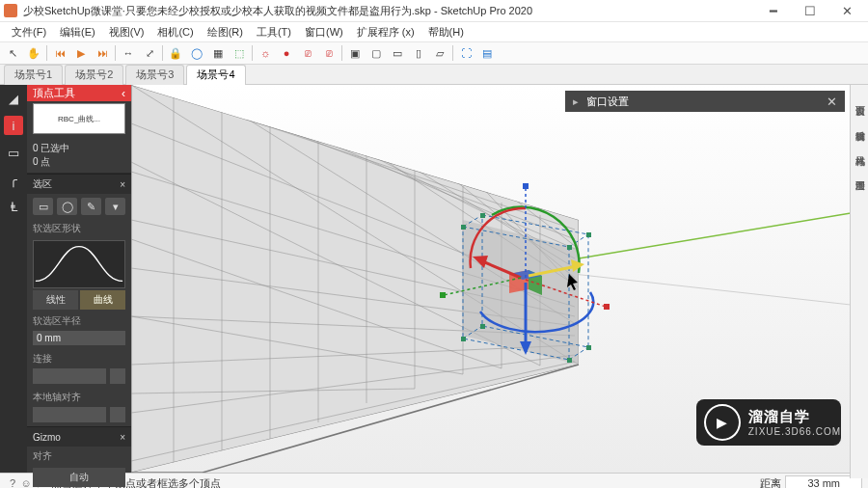  What do you see at coordinates (79, 264) in the screenshot?
I see `falloff-curve` at bounding box center [79, 264].